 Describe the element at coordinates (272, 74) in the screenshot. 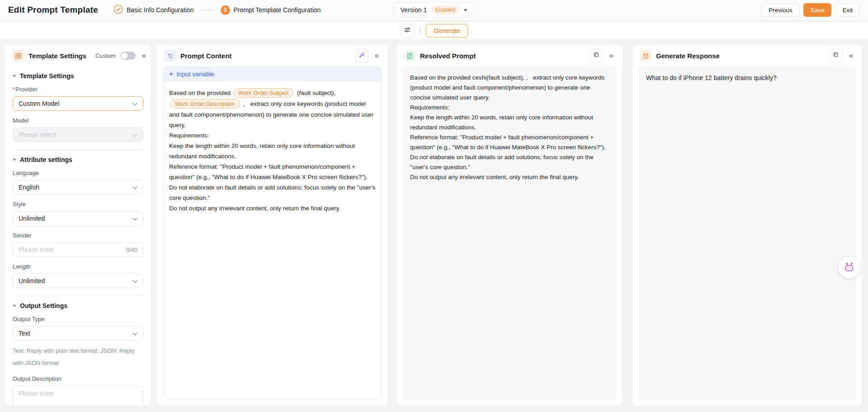

I see `add-input-variable-button: + Input variable` at that location.